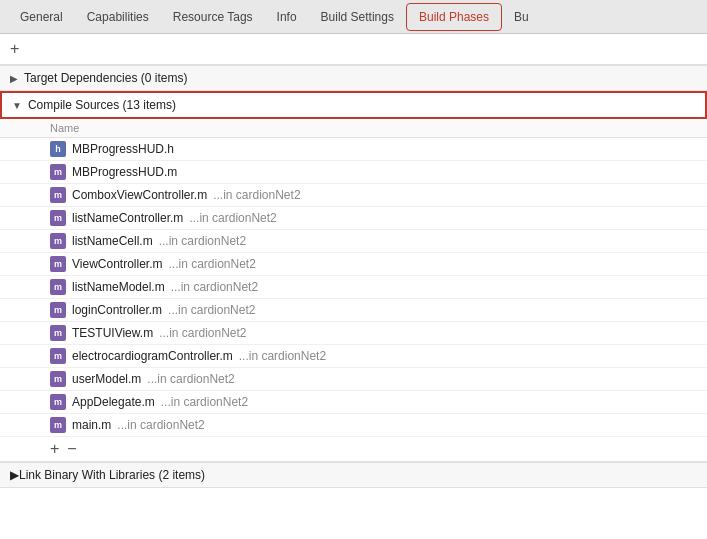 The width and height of the screenshot is (707, 539). I want to click on file-row-7: m loginController.m ...in cardionNet2, so click(354, 310).